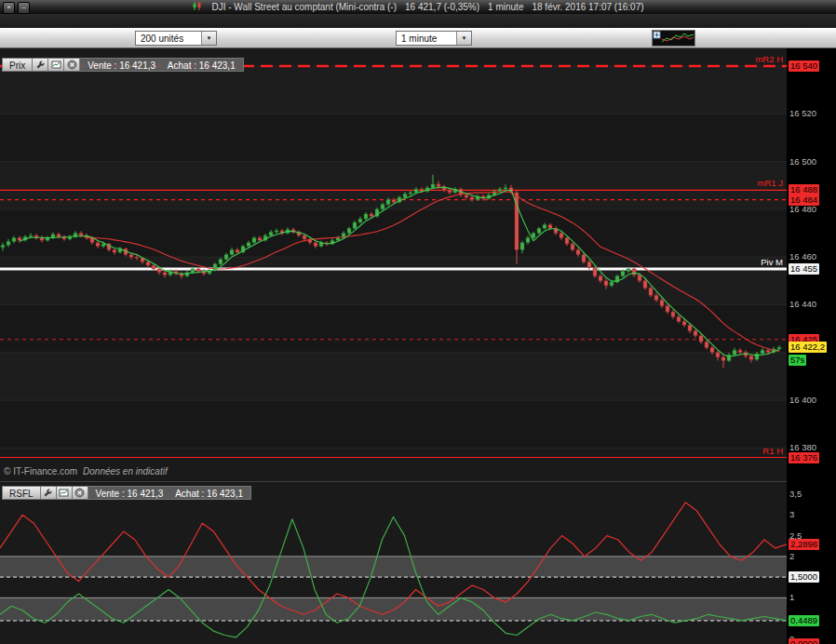 This screenshot has height=644, width=836. Describe the element at coordinates (772, 262) in the screenshot. I see `svg-text: Piv M` at that location.